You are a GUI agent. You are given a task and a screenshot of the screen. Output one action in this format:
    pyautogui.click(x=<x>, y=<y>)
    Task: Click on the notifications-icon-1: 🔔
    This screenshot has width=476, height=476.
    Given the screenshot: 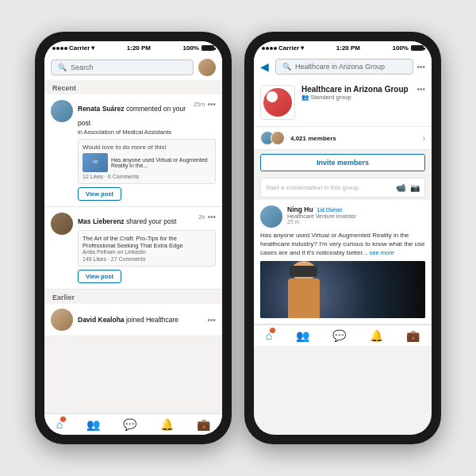 What is the action you would take?
    pyautogui.click(x=167, y=424)
    